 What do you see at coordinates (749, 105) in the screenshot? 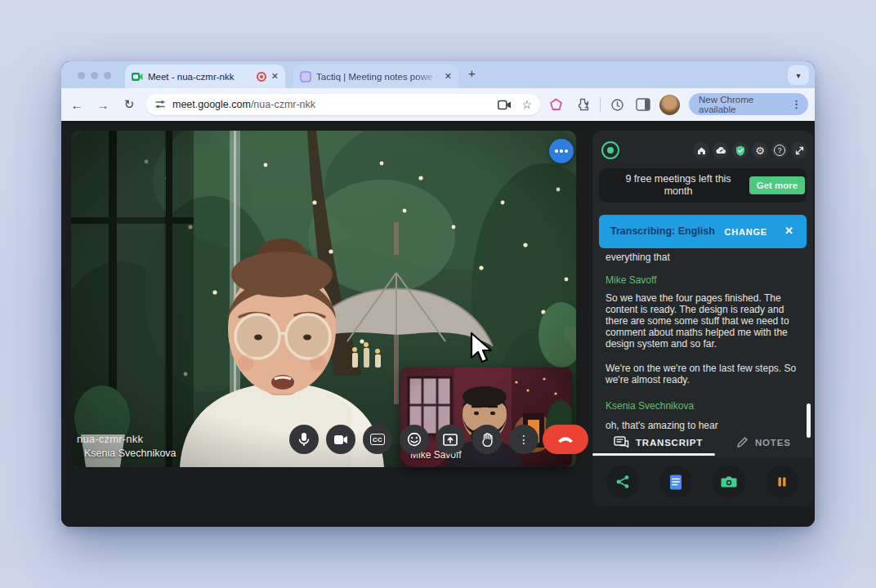
I see `chrome-update-button: New Chrome available ⋮` at bounding box center [749, 105].